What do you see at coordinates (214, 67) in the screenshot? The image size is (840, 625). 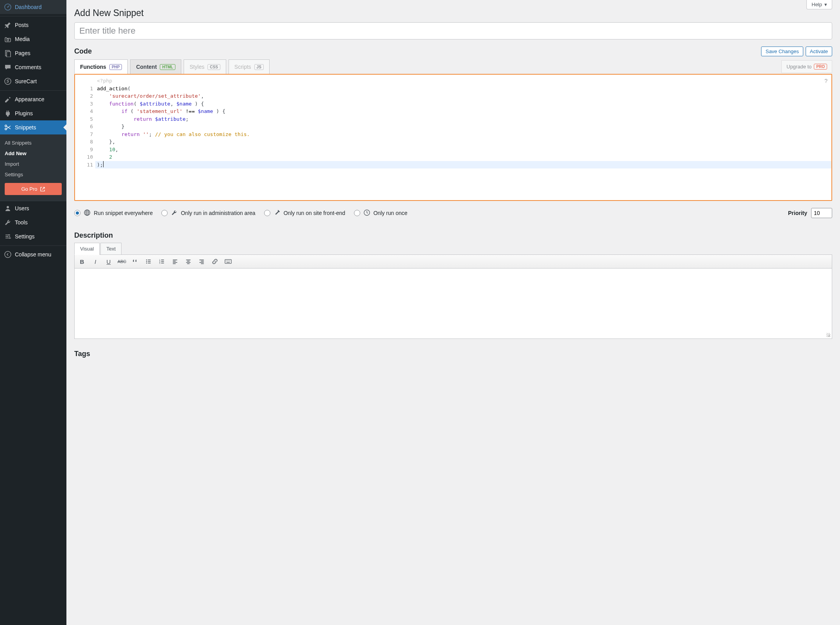 I see `css-badge: CSS` at bounding box center [214, 67].